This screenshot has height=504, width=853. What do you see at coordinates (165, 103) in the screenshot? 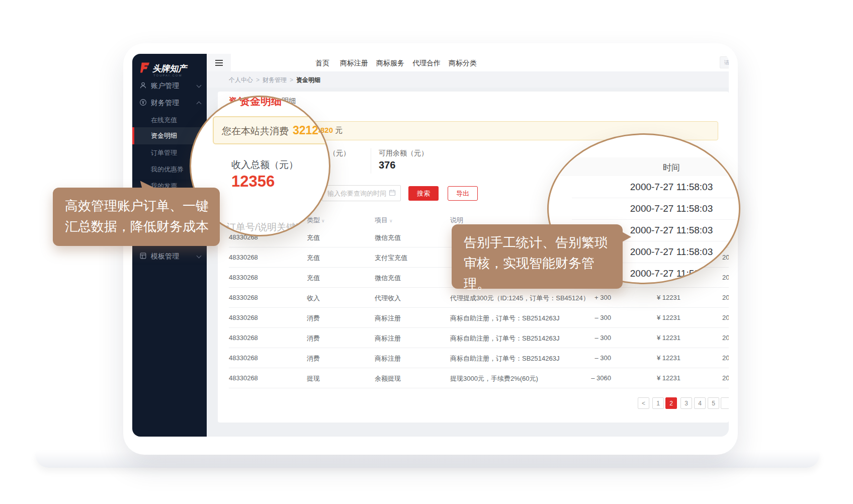
I see `sidebar-item-label: 财务管理` at bounding box center [165, 103].